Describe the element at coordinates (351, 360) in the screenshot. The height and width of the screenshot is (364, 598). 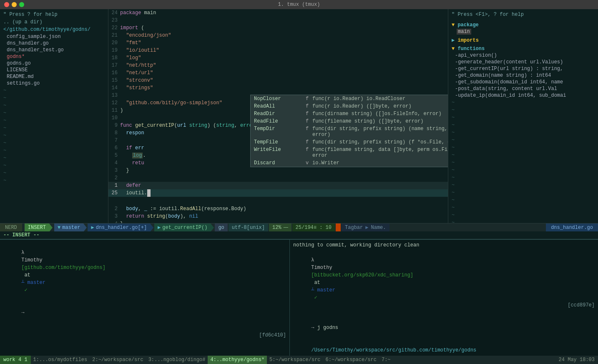
I see `tmux-window-6: 6:~/workspace/src` at that location.